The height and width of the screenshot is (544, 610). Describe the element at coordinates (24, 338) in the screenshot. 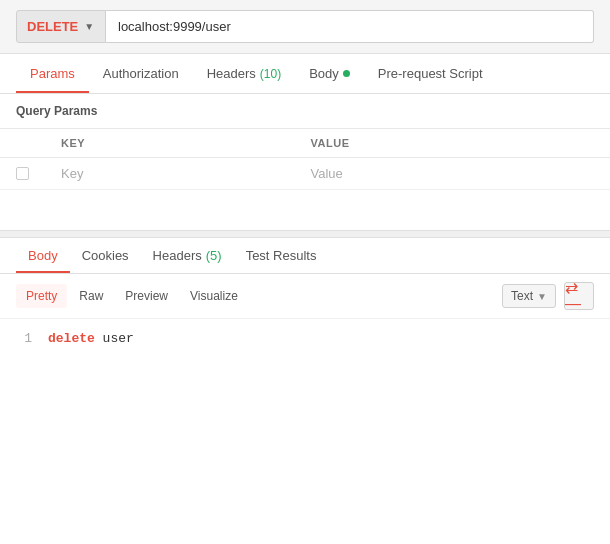

I see `line-numbers: 1` at that location.